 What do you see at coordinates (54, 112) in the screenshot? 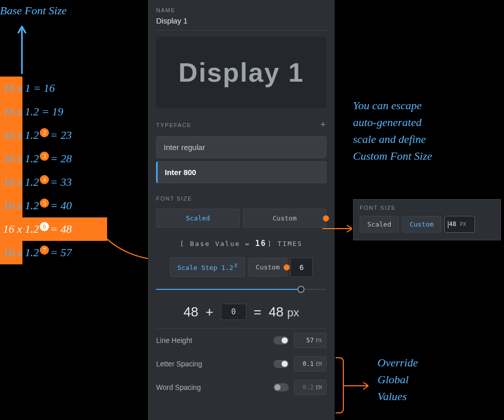
I see `scale-row-1: 16 x 1.2 = 19` at bounding box center [54, 112].